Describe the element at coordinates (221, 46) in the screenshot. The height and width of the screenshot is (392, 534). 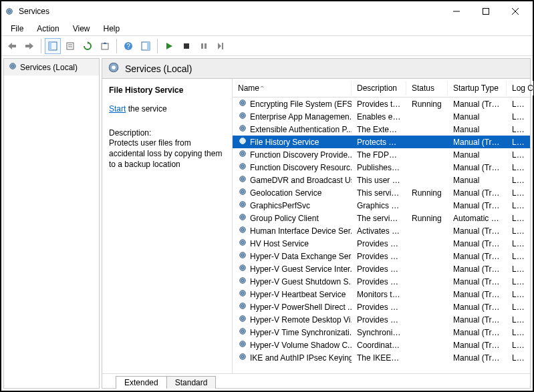
I see `restart-service-button` at that location.